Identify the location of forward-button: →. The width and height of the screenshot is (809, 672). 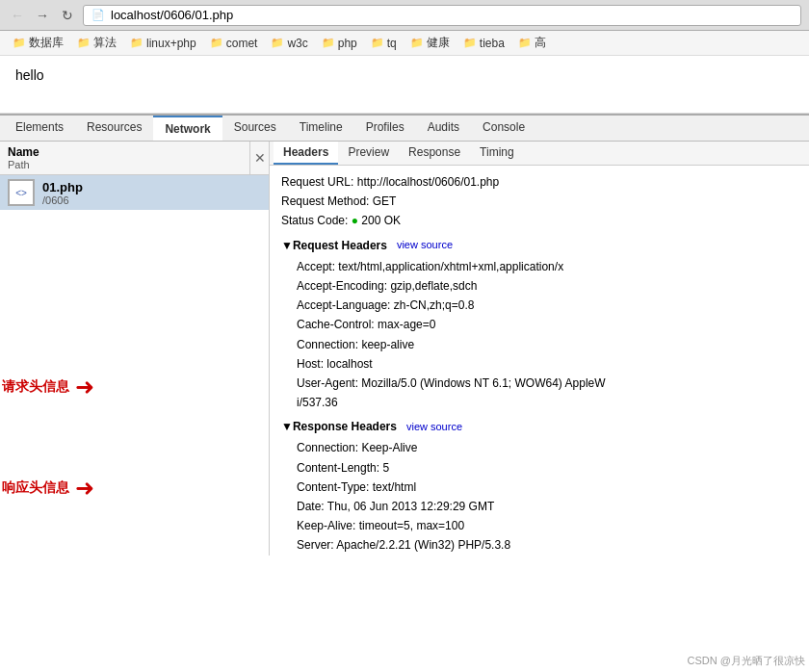
(42, 15).